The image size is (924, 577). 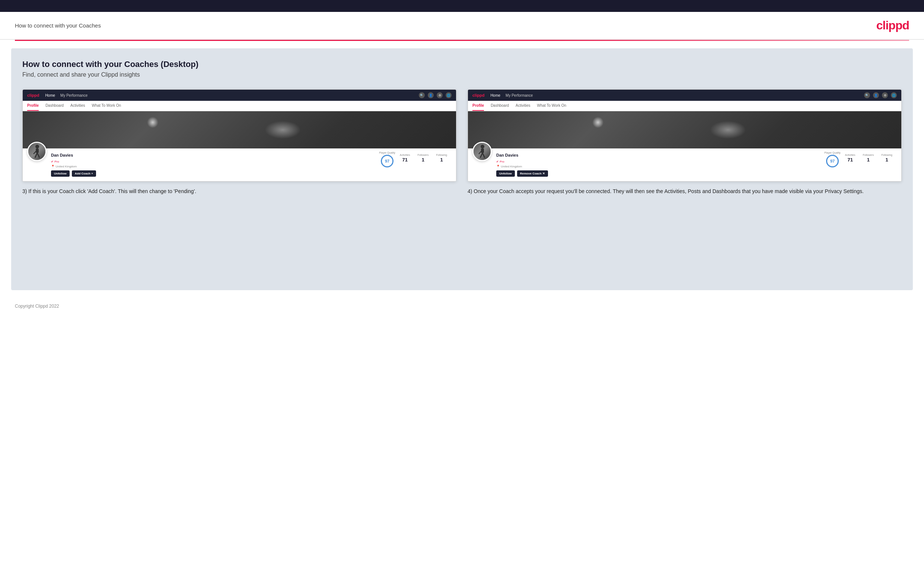 What do you see at coordinates (55, 162) in the screenshot?
I see `mini-badge-3: ✔ Pro` at bounding box center [55, 162].